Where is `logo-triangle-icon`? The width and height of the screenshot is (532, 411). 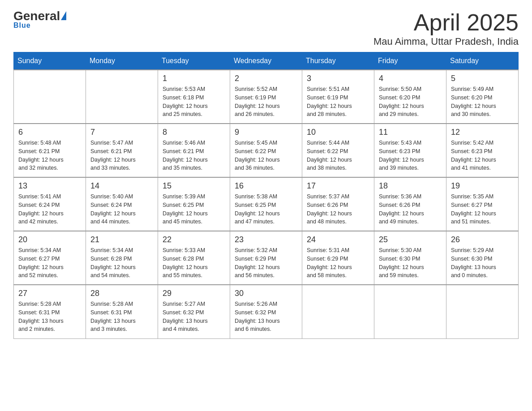
logo-triangle-icon is located at coordinates (64, 16).